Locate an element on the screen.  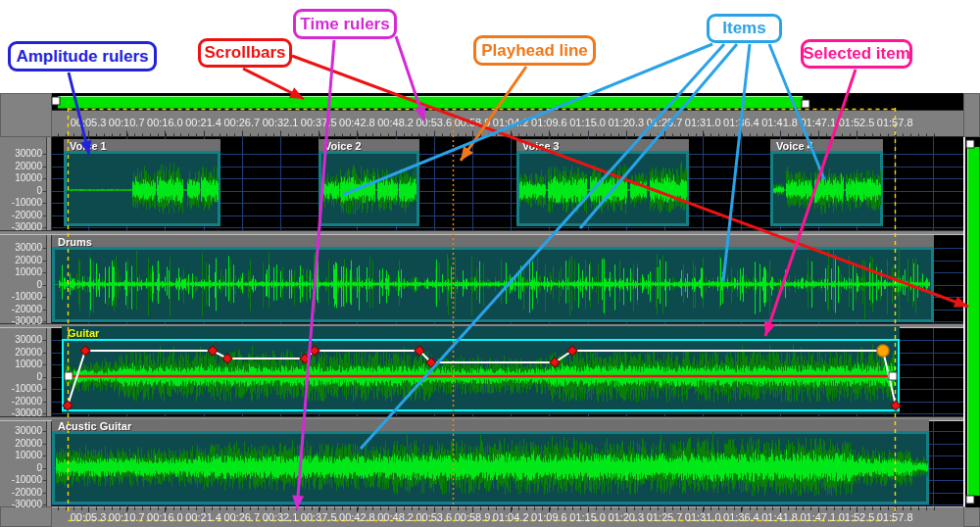
item-title: Voice 4 is located at coordinates (795, 146).